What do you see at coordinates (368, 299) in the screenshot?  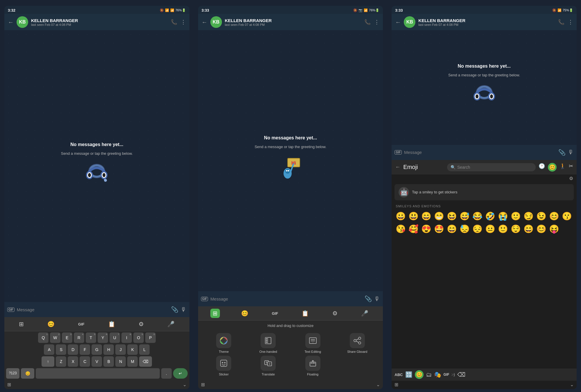 I see `attach-icon-2: 📎` at bounding box center [368, 299].